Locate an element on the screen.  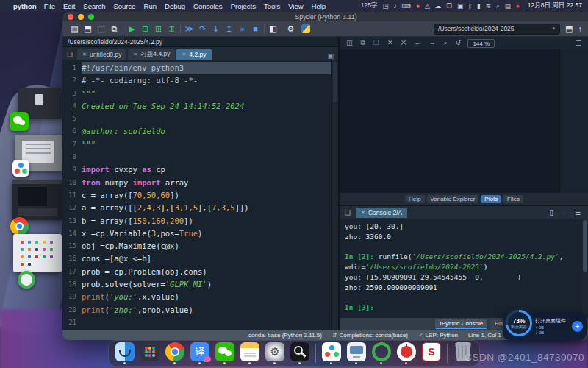
save-all-icon: ⧉ is located at coordinates (115, 29).